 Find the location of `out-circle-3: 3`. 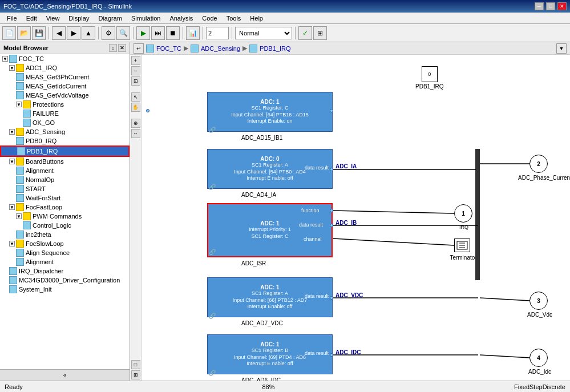

out-circle-3: 3 is located at coordinates (539, 301).